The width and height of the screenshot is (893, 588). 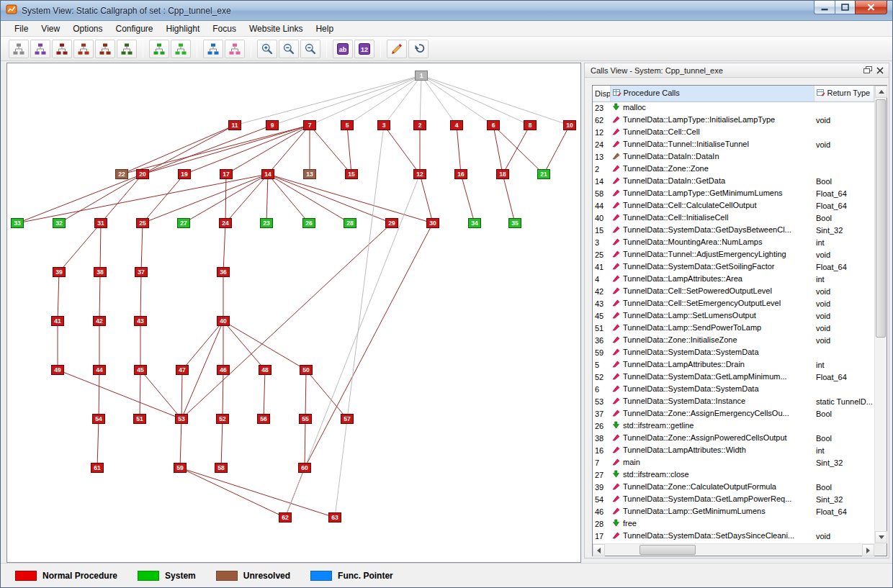 I want to click on table-row: 23malloc, so click(x=733, y=108).